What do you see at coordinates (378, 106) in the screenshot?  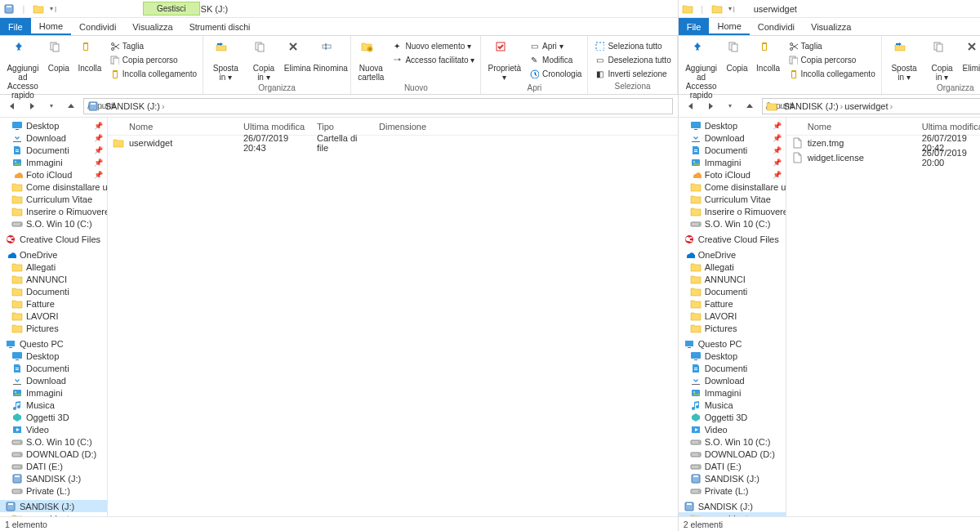 I see `breadcrumb: ›SANDISK (J:)›` at bounding box center [378, 106].